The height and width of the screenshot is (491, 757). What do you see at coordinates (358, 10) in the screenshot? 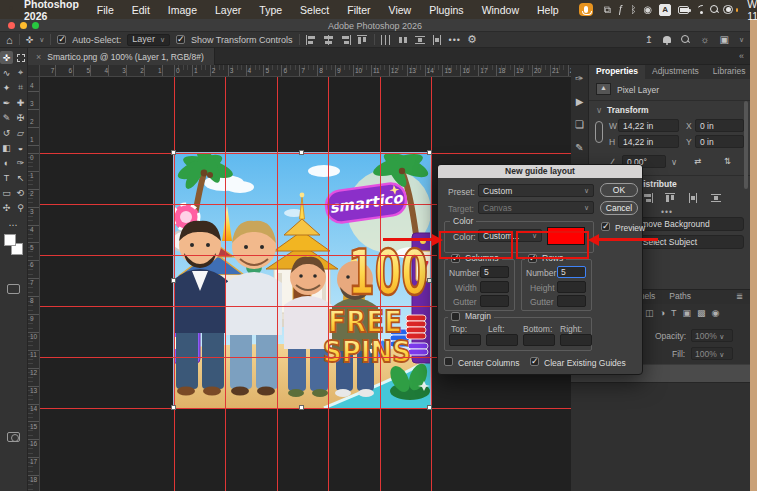
I see `menu-filter: Filter` at bounding box center [358, 10].